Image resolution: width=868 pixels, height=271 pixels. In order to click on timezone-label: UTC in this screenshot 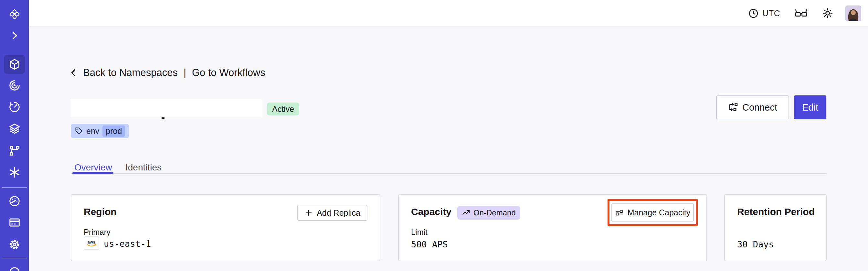, I will do `click(771, 13)`.